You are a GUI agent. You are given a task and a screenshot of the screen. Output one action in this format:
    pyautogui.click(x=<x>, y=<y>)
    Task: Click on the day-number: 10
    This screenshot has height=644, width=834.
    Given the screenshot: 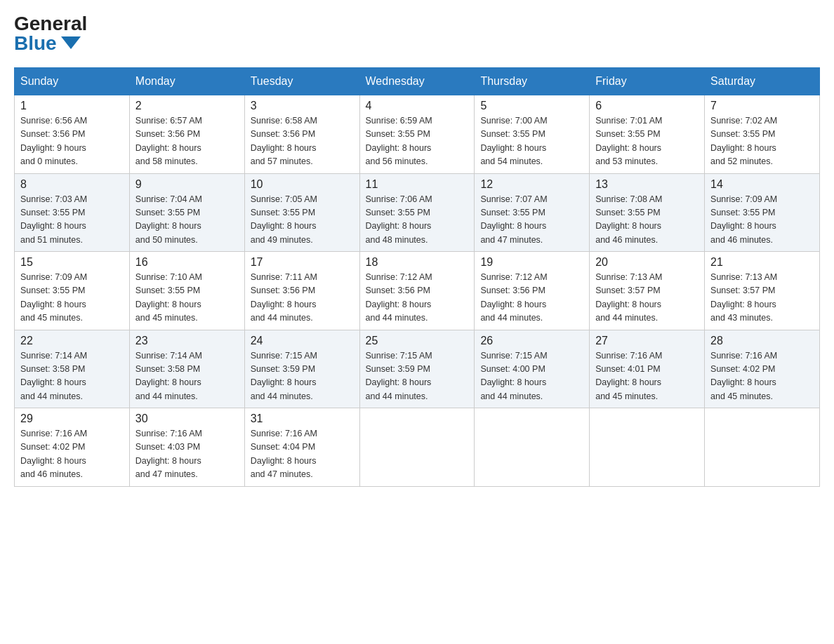 What is the action you would take?
    pyautogui.click(x=302, y=185)
    